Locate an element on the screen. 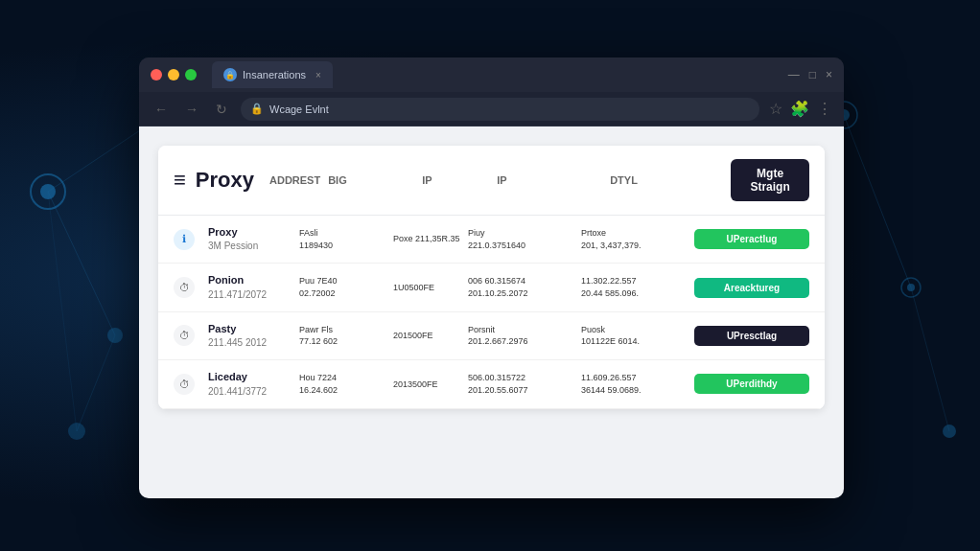 The width and height of the screenshot is (980, 551). address-bar: ← → ↻ 🔒 Wcage Evlnt ☆ 🧩 ⋮ is located at coordinates (491, 109).